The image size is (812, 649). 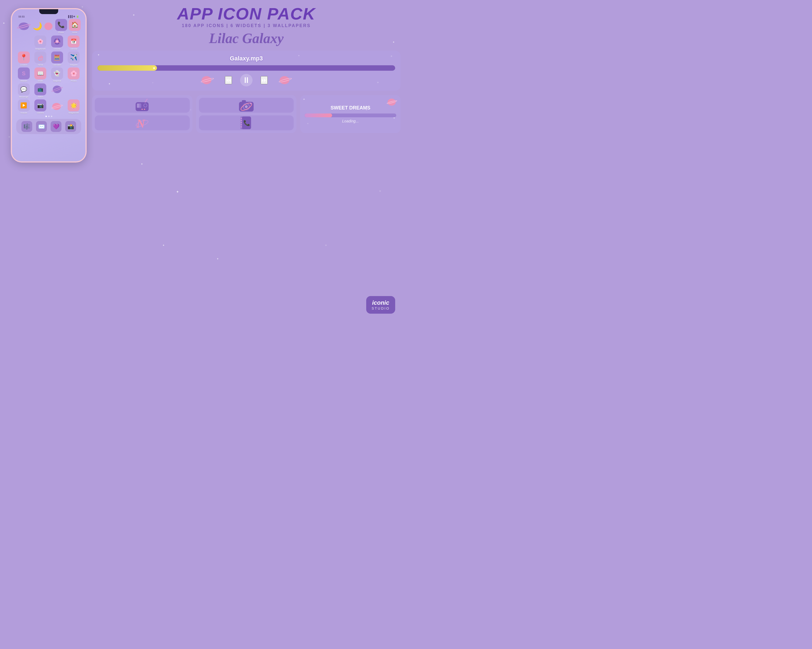 What do you see at coordinates (56, 127) in the screenshot?
I see `dock-heart: 💜` at bounding box center [56, 127].